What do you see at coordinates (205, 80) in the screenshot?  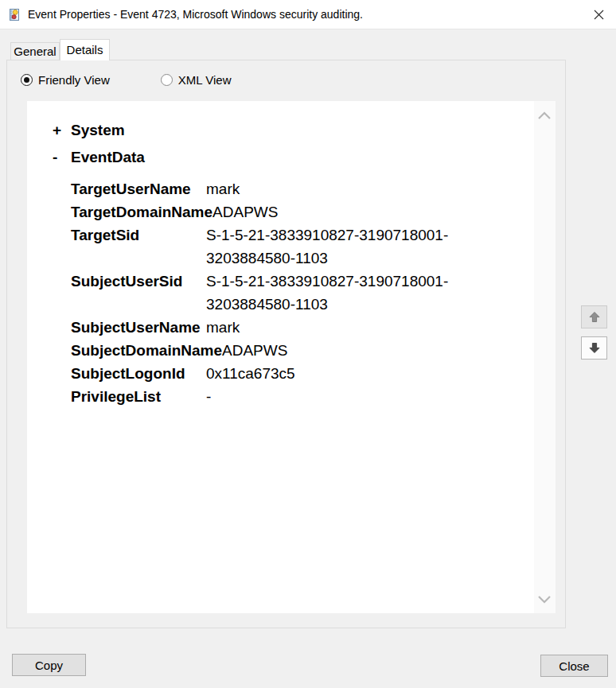 I see `xml-view-label: XML View` at bounding box center [205, 80].